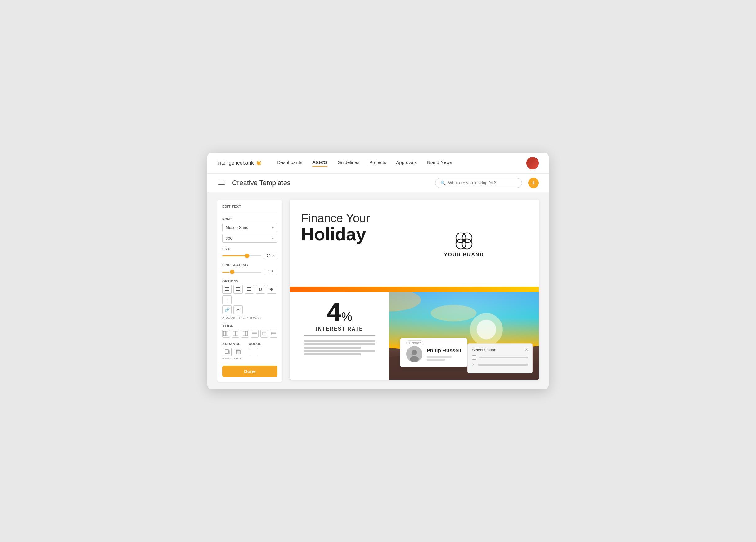 This screenshot has height=542, width=756. I want to click on line-spacing-slider, so click(242, 272).